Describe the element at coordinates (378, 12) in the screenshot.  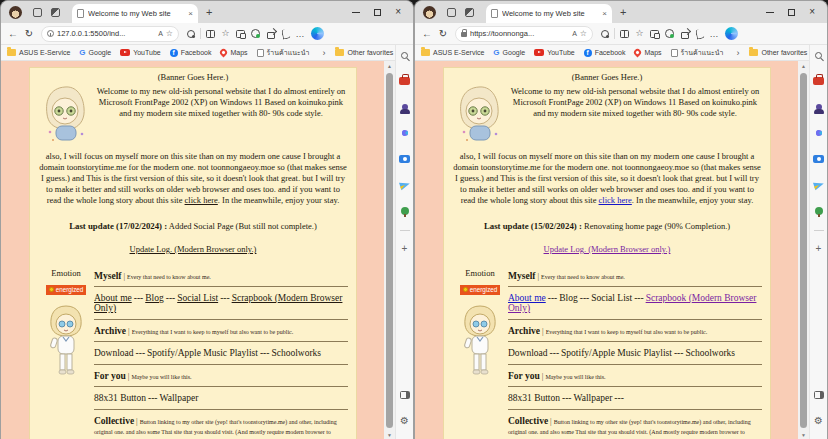
I see `maximize-button` at that location.